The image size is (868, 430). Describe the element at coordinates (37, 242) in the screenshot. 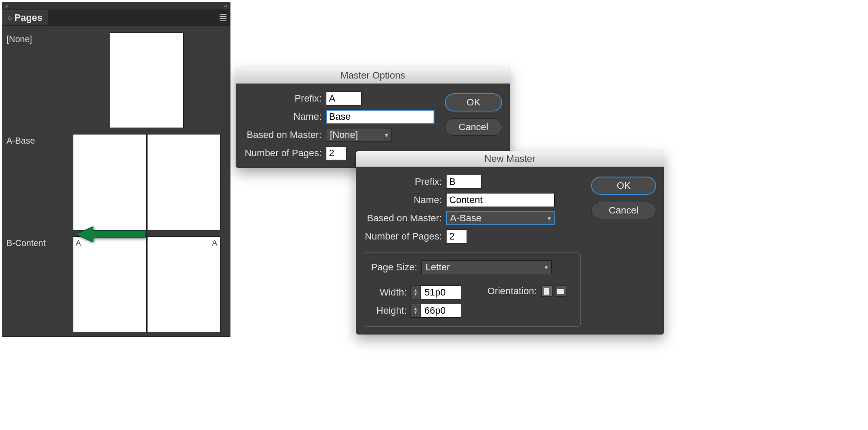

I see `master-label: B-Content` at that location.